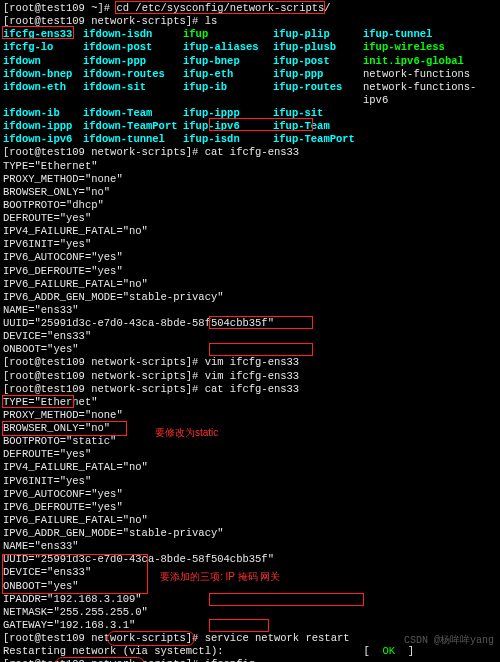 Image resolution: width=500 pixels, height=662 pixels. What do you see at coordinates (430, 48) in the screenshot?
I see `ls-item: ifup-wireless` at bounding box center [430, 48].